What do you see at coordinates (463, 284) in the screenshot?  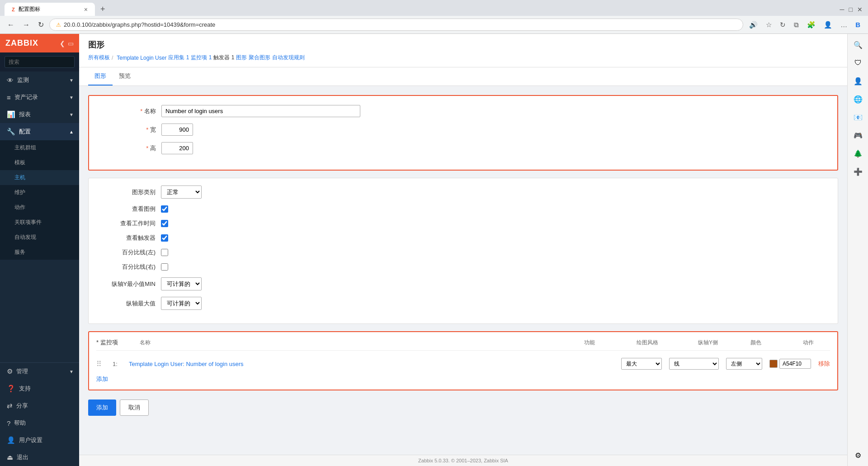 I see `ymin-row: 纵轴Y最小值MIN 可计算的 固定 监控项` at bounding box center [463, 284].